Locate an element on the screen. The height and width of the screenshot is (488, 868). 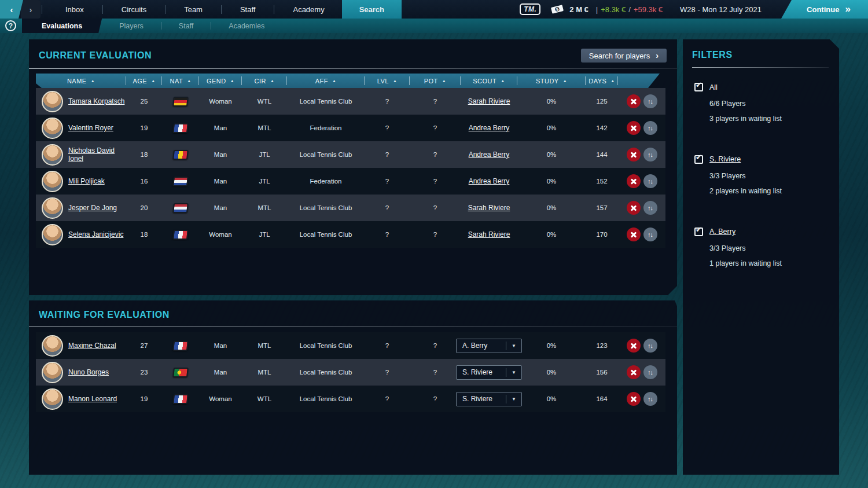
scout-selected-value: S. Riviere is located at coordinates (481, 399).